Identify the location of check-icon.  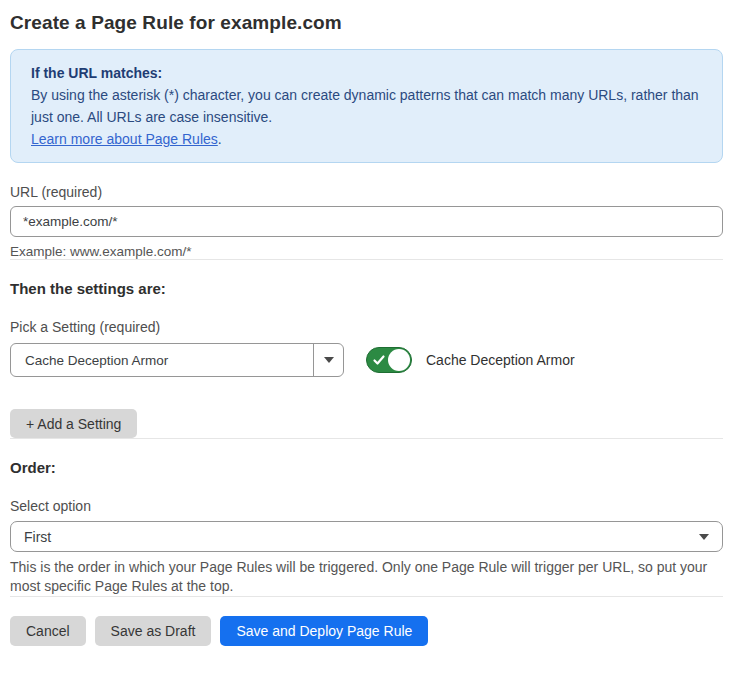
(379, 360).